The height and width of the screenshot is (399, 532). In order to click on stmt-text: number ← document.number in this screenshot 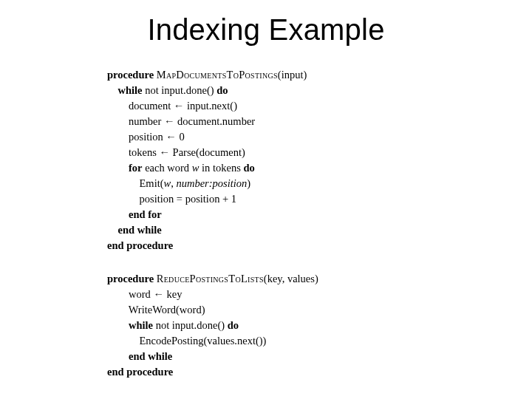, I will do `click(192, 121)`.